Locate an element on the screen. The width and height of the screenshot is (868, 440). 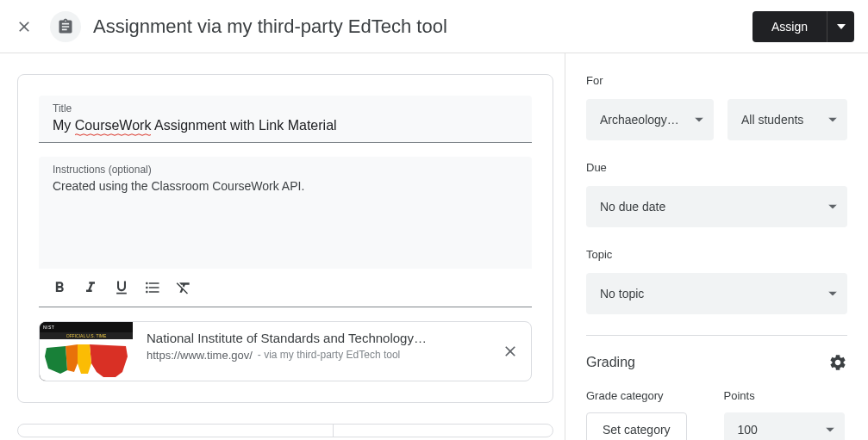
points-dropdown: 100 is located at coordinates (784, 426).